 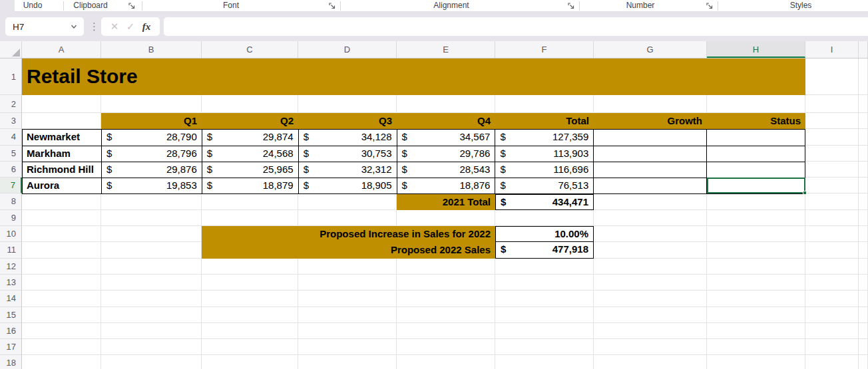 What do you see at coordinates (544, 154) in the screenshot?
I see `cell-F5: $113,903` at bounding box center [544, 154].